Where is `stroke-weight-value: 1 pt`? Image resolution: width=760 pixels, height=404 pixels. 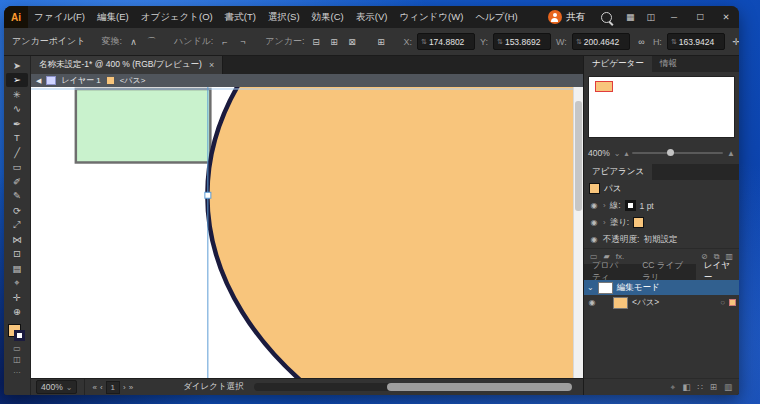
stroke-weight-value: 1 pt is located at coordinates (647, 206).